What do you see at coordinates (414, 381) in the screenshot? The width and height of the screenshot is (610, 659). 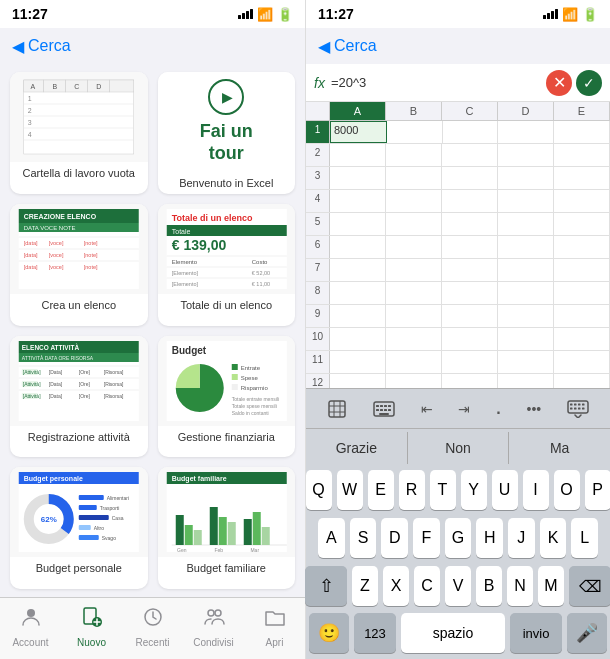 I see `sheet-cell-b12` at bounding box center [414, 381].